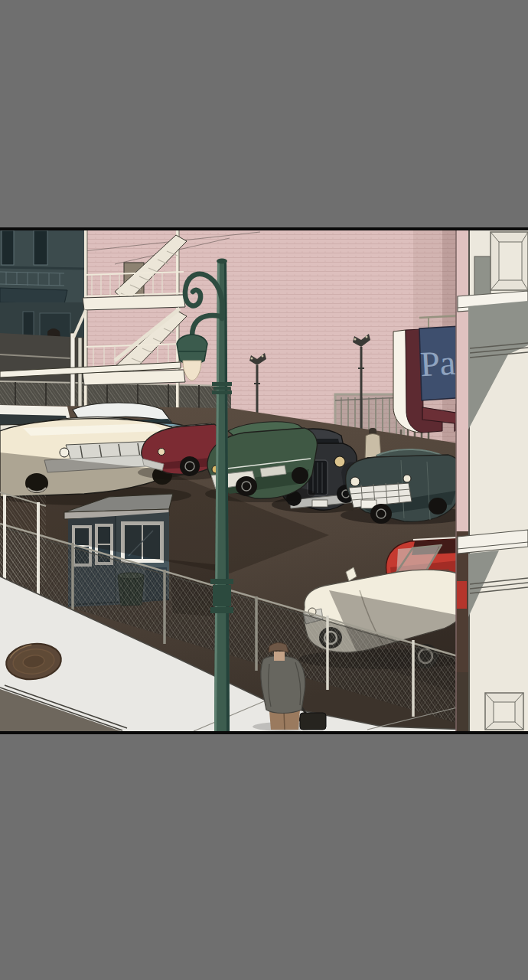 The height and width of the screenshot is (980, 528). I want to click on lamp-bell, so click(192, 349).